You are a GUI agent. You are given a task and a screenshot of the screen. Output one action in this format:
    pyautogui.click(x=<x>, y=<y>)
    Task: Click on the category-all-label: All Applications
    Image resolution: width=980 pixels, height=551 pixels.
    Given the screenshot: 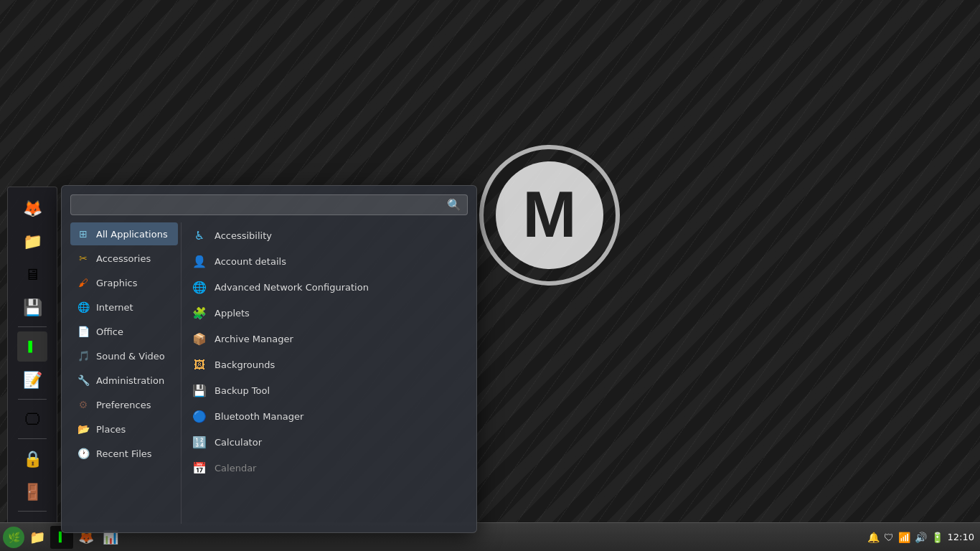 What is the action you would take?
    pyautogui.click(x=132, y=234)
    